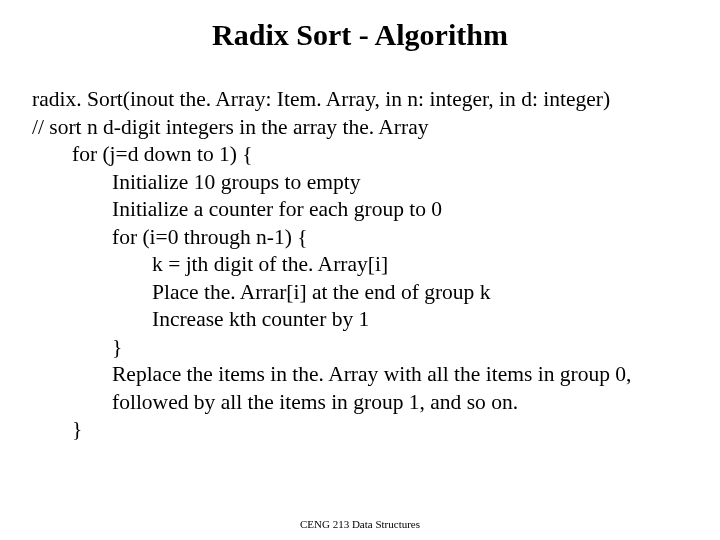 This screenshot has height=540, width=720. Describe the element at coordinates (366, 320) in the screenshot. I see `code-line: Increase kth counter by 1` at that location.